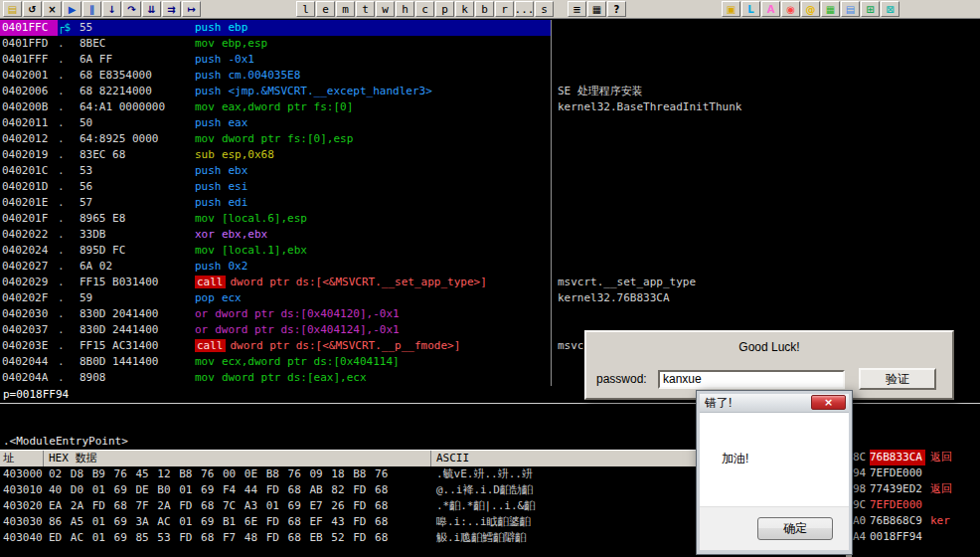 This screenshot has height=557, width=980. I want to click on disasm-instruction: xorebx,ebx, so click(373, 235).